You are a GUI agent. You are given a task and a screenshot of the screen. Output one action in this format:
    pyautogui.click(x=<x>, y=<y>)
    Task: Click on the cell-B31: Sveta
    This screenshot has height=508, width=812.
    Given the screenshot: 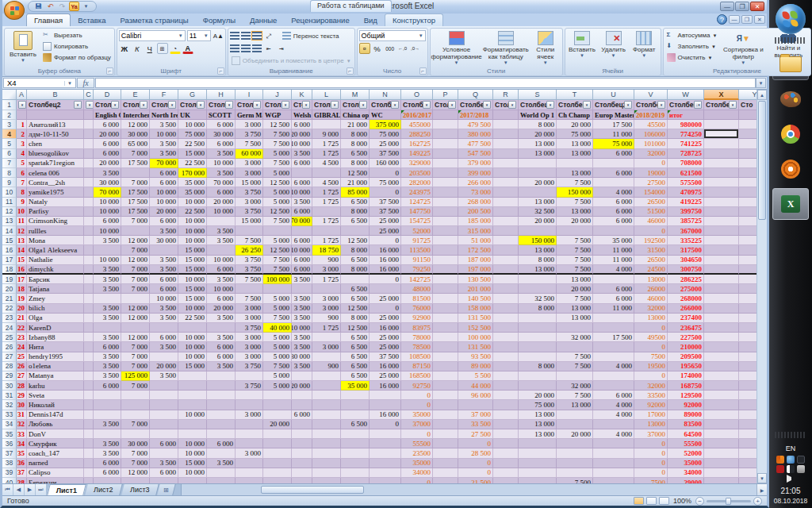 What is the action you would take?
    pyautogui.click(x=56, y=395)
    